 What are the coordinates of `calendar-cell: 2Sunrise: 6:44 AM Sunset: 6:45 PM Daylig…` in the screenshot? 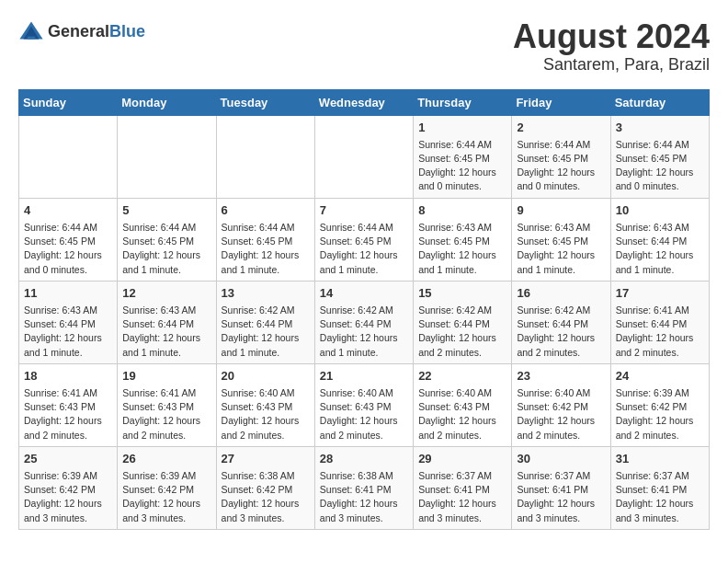 It's located at (561, 156).